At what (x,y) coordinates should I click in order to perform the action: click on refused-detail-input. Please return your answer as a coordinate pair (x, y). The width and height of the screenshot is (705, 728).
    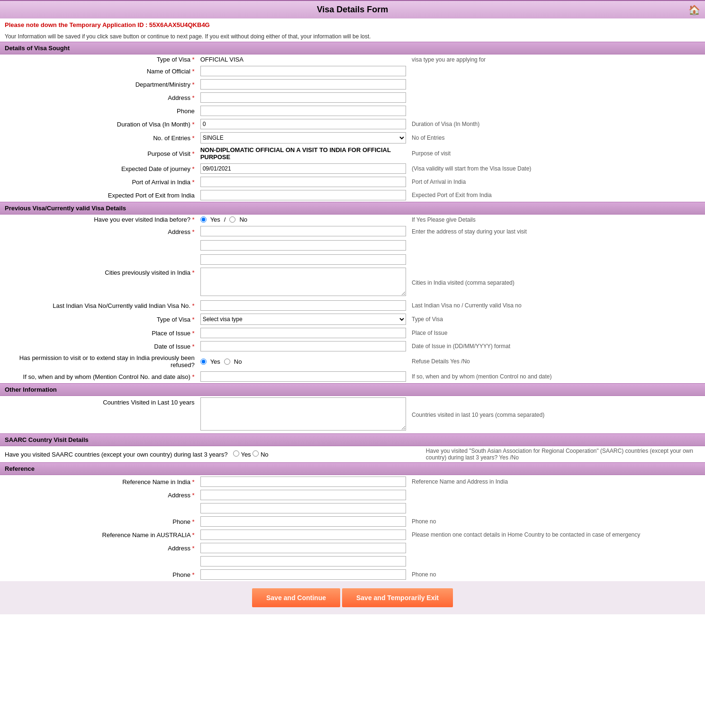
    Looking at the image, I should click on (303, 377).